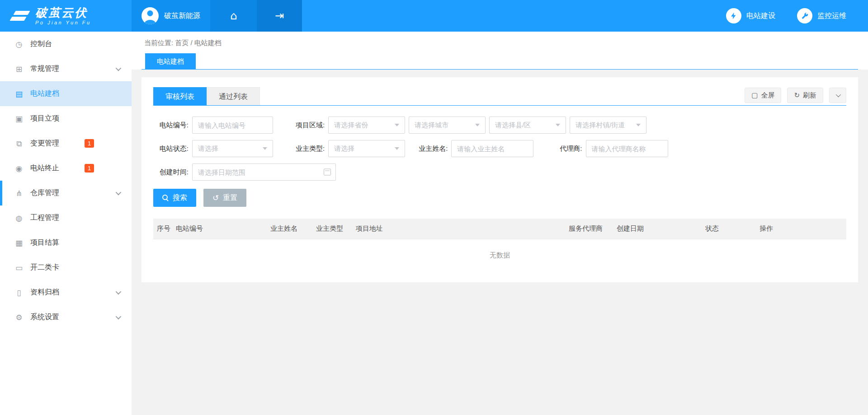 This screenshot has width=868, height=415. I want to click on tab-passed-list: 通过列表, so click(233, 96).